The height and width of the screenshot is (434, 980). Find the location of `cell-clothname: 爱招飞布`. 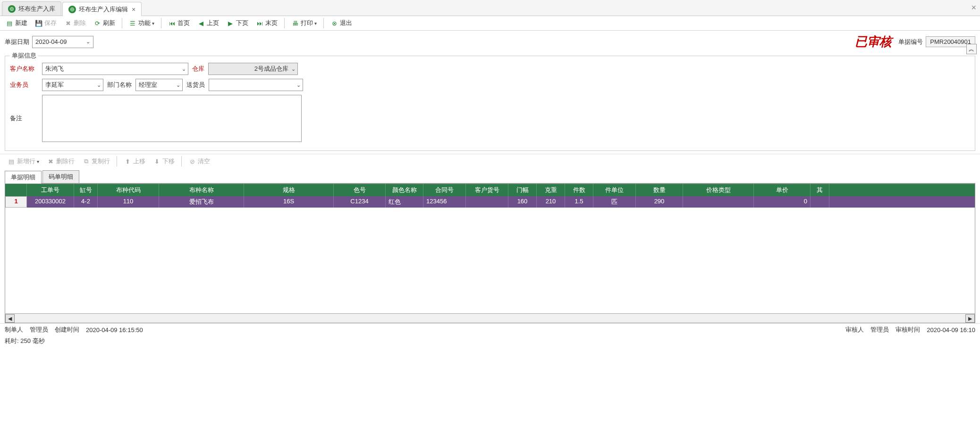

cell-clothname: 爱招飞布 is located at coordinates (202, 202).